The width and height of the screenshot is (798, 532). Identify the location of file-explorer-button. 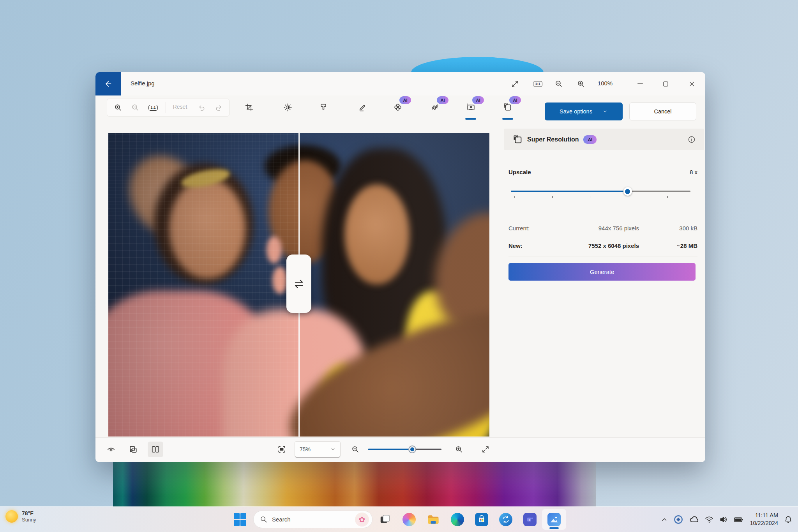
(433, 519).